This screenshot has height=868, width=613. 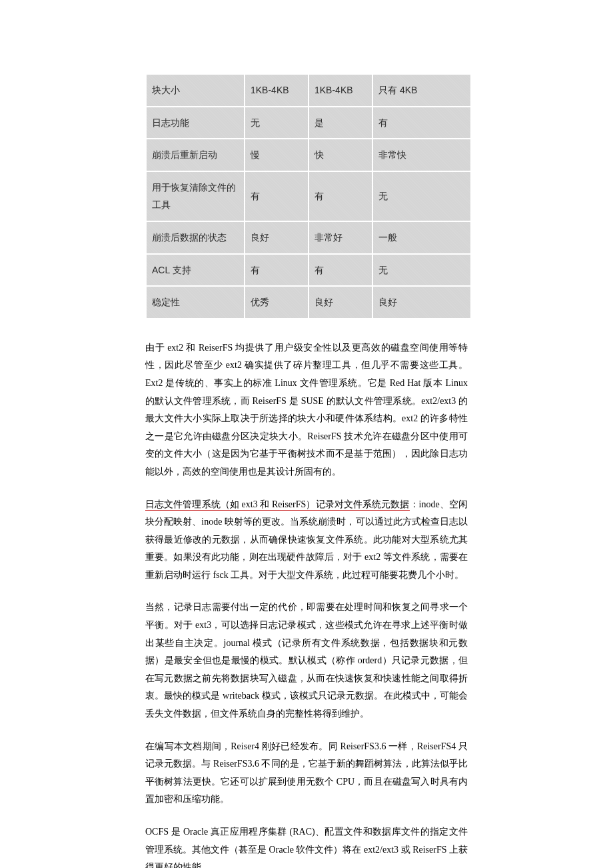 What do you see at coordinates (308, 271) in the screenshot?
I see `table-row: ACL 支持 有 有 无` at bounding box center [308, 271].